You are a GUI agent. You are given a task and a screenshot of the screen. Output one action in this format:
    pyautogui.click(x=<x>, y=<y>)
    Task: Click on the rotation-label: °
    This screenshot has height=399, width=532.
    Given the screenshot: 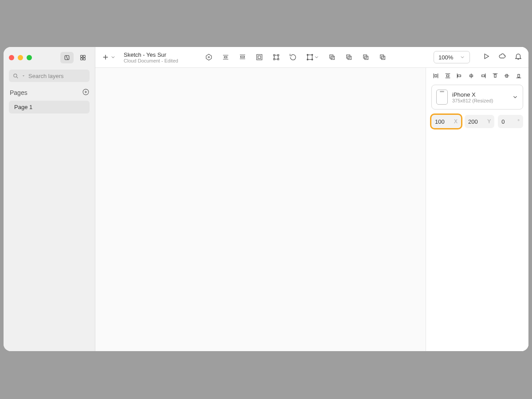 What is the action you would take?
    pyautogui.click(x=519, y=121)
    